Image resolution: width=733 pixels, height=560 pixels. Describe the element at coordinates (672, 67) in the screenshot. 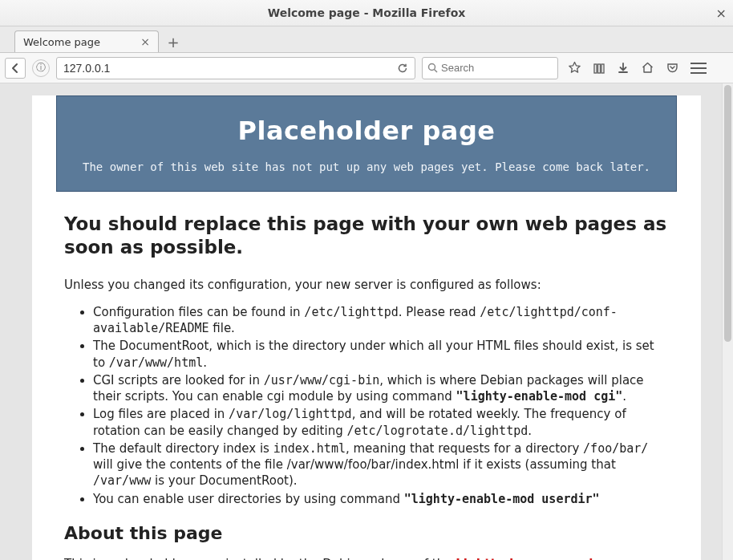

I see `pocket-icon` at that location.